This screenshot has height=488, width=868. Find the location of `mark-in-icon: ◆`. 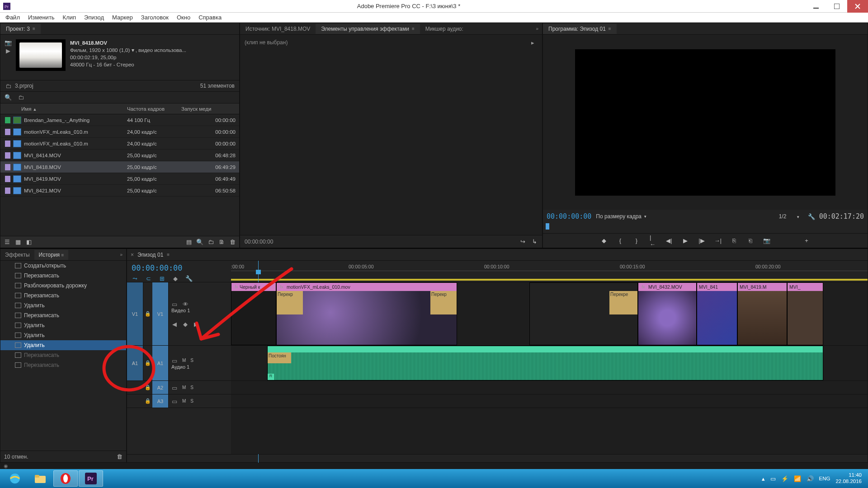

mark-in-icon: ◆ is located at coordinates (604, 241).